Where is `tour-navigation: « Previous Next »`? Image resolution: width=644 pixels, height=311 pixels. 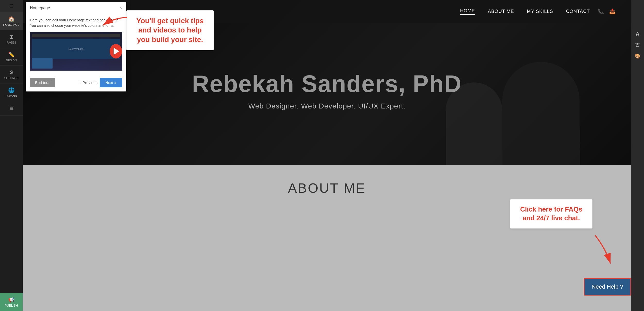 tour-navigation: « Previous Next » is located at coordinates (101, 82).